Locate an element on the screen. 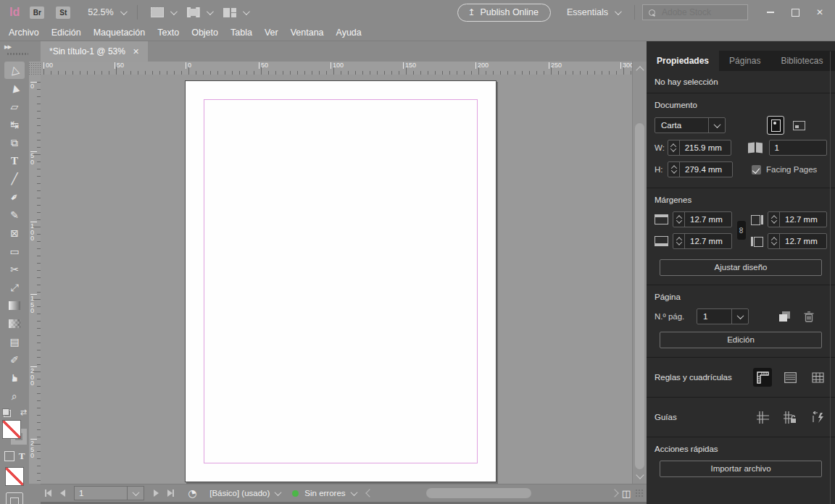 Image resolution: width=835 pixels, height=504 pixels. resize-grip-icon is located at coordinates (639, 493).